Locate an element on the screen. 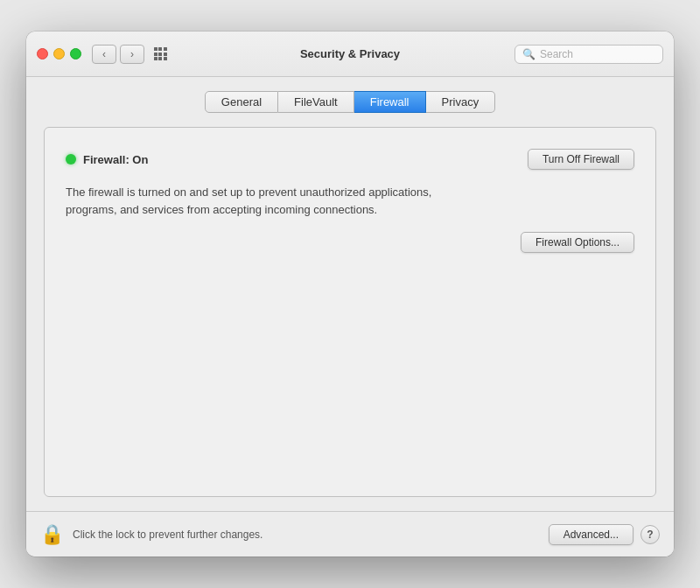 The height and width of the screenshot is (588, 700). help-button: ? is located at coordinates (650, 535).